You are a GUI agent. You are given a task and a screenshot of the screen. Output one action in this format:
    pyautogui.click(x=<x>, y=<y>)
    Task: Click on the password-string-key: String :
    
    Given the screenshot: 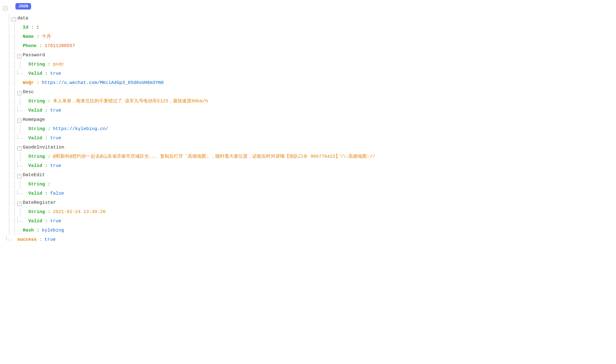 What is the action you would take?
    pyautogui.click(x=39, y=65)
    